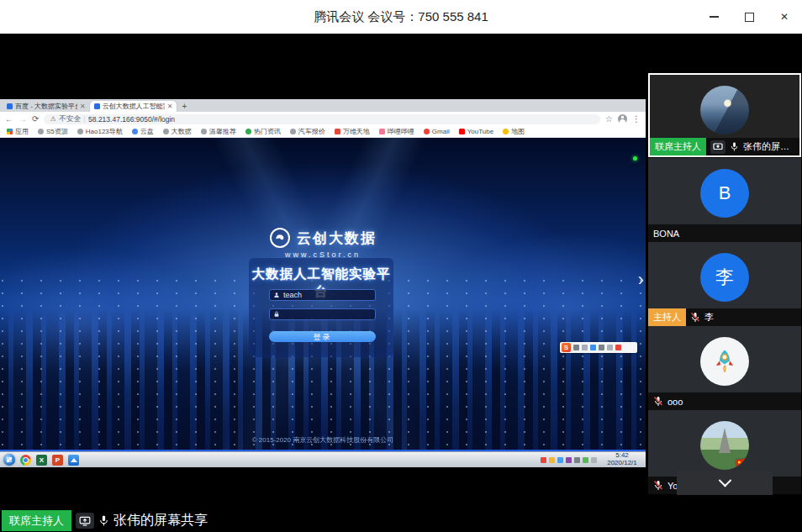  I want to click on password-field-wrap, so click(323, 314).